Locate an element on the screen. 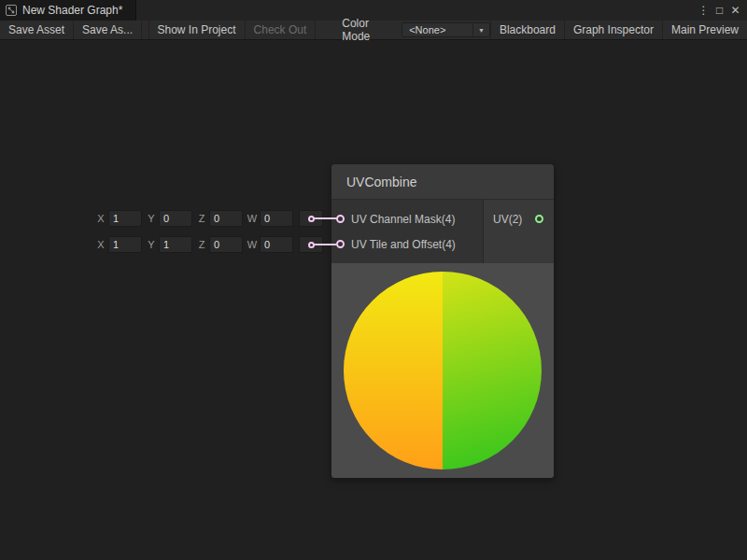 The height and width of the screenshot is (560, 747). color-mode-label: Color Mode is located at coordinates (359, 30).